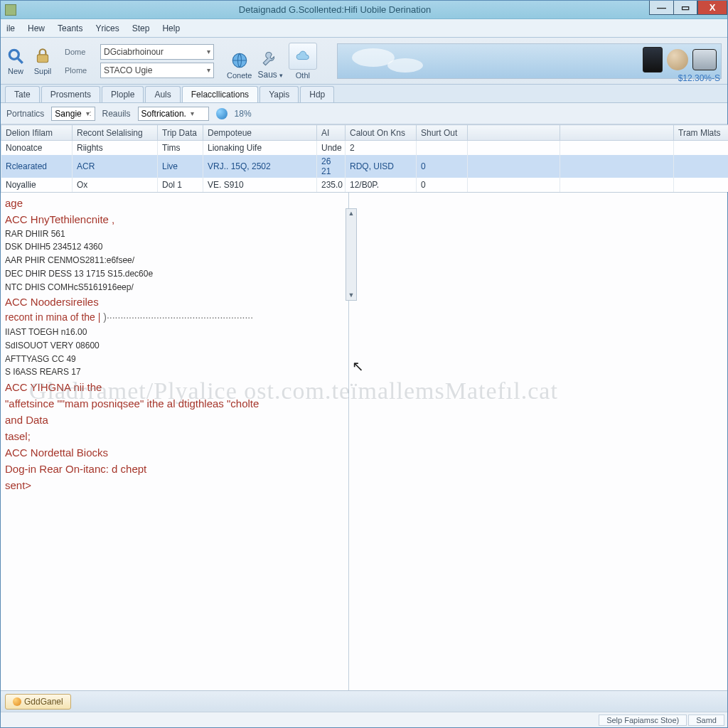 This screenshot has width=728, height=728. Describe the element at coordinates (29, 61) in the screenshot. I see `new-group: New Supil` at that location.